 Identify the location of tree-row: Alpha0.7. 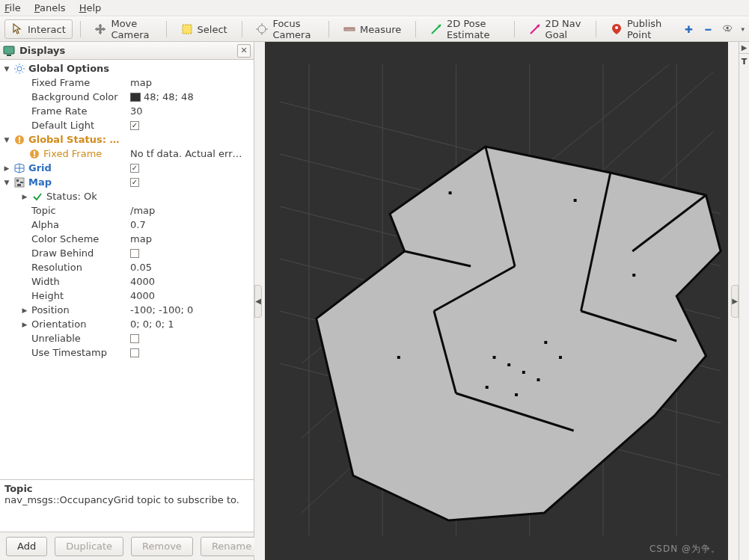
(127, 224).